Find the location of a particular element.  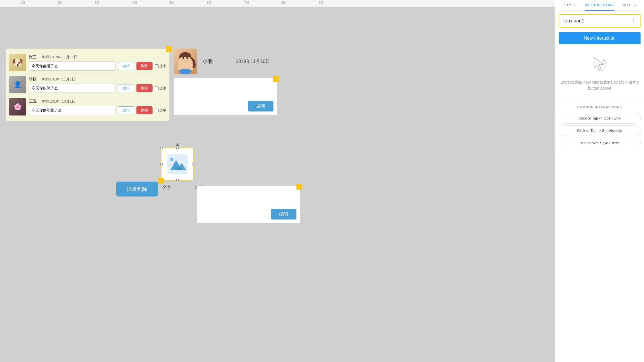

comment-name-3: 王五 is located at coordinates (33, 101).